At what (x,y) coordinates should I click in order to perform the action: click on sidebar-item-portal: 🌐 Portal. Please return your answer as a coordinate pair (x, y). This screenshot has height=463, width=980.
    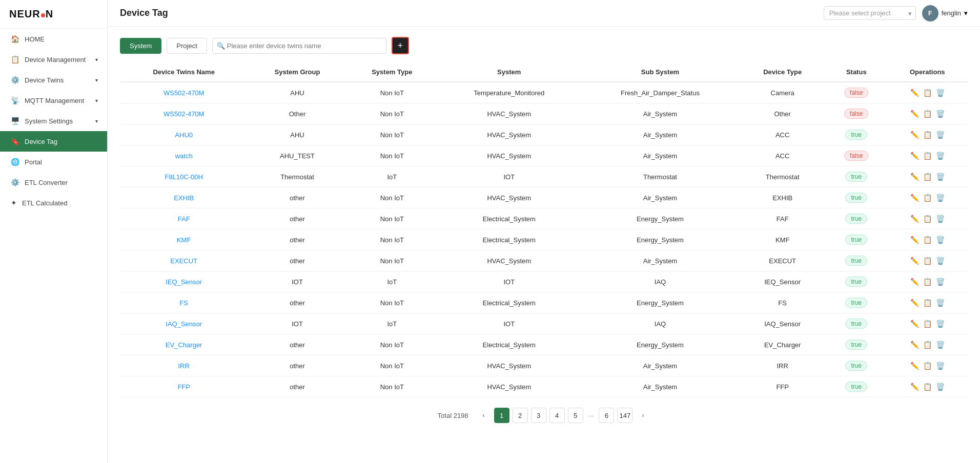
    Looking at the image, I should click on (53, 162).